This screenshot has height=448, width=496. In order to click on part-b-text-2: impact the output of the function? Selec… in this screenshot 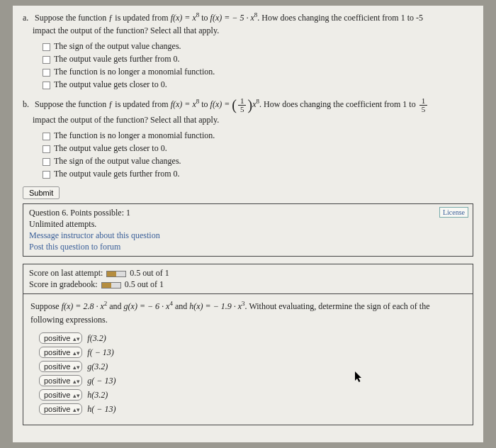, I will do `click(126, 120)`.